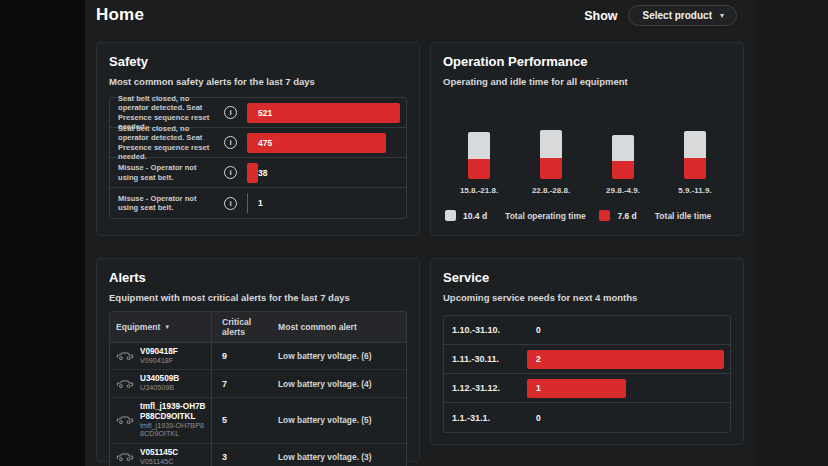  Describe the element at coordinates (678, 16) in the screenshot. I see `product-select-value: Select product` at that location.